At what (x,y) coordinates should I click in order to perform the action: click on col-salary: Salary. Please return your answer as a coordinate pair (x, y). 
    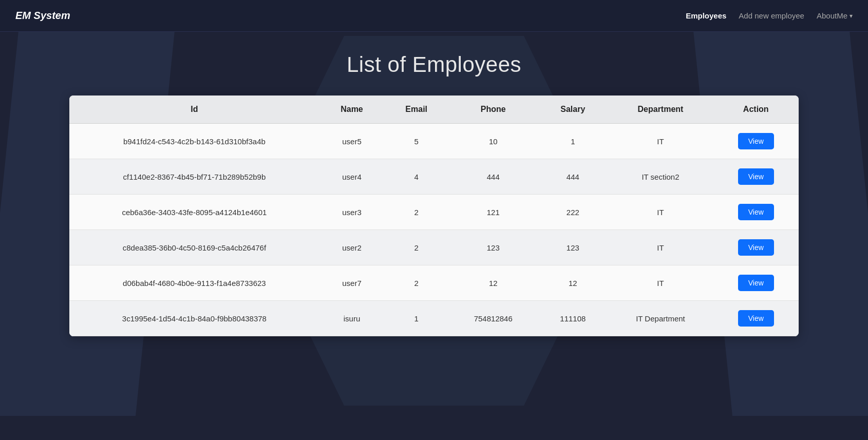
    Looking at the image, I should click on (573, 110).